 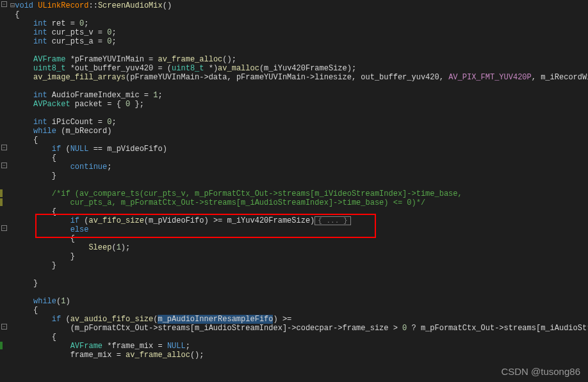 I want to click on commented-if: /*if (av_compare_ts(cur_pts_v, m_pFormat…, so click(x=257, y=194).